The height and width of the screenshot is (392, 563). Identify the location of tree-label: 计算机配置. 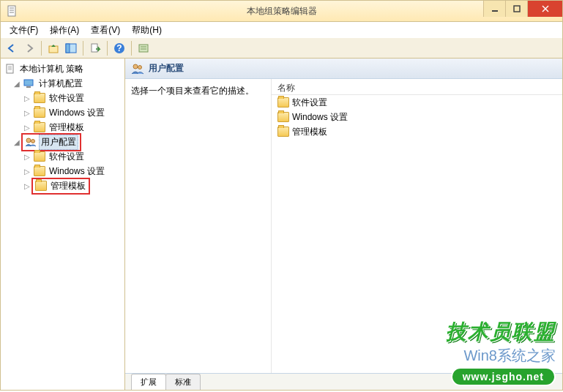
(61, 83).